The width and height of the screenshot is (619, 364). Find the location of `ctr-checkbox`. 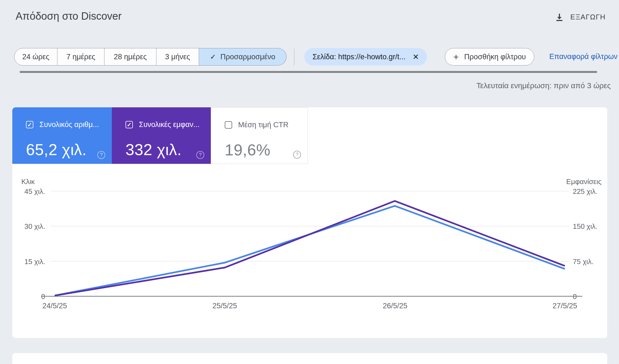

ctr-checkbox is located at coordinates (229, 125).